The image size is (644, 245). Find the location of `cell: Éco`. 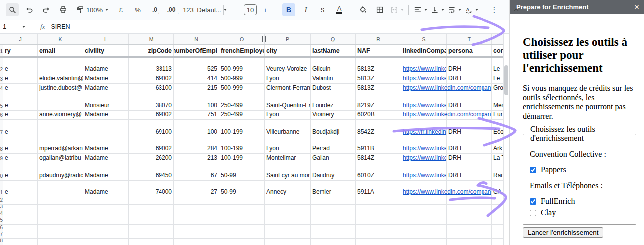

cell: Éco is located at coordinates (497, 128).